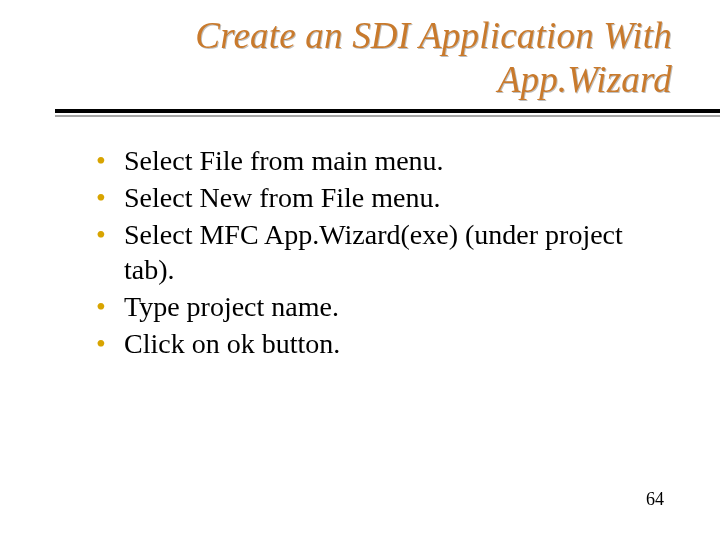 The width and height of the screenshot is (720, 540). Describe the element at coordinates (232, 344) in the screenshot. I see `bullet-text: Click on ok button.` at that location.